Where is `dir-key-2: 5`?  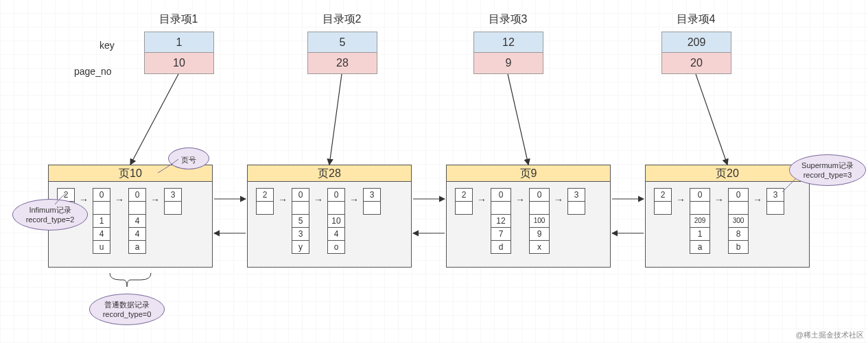 dir-key-2: 5 is located at coordinates (342, 43).